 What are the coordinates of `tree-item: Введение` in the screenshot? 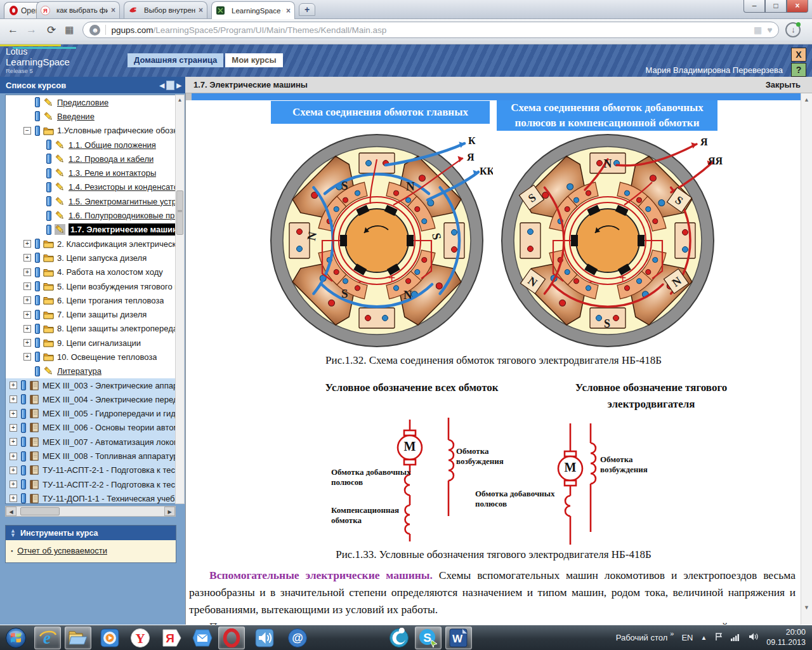 It's located at (90, 116).